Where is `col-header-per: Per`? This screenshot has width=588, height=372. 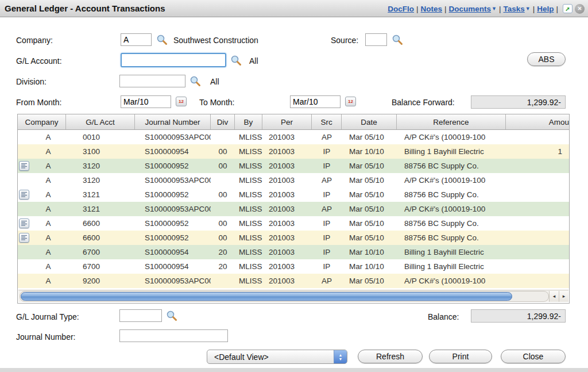
col-header-per: Per is located at coordinates (287, 122).